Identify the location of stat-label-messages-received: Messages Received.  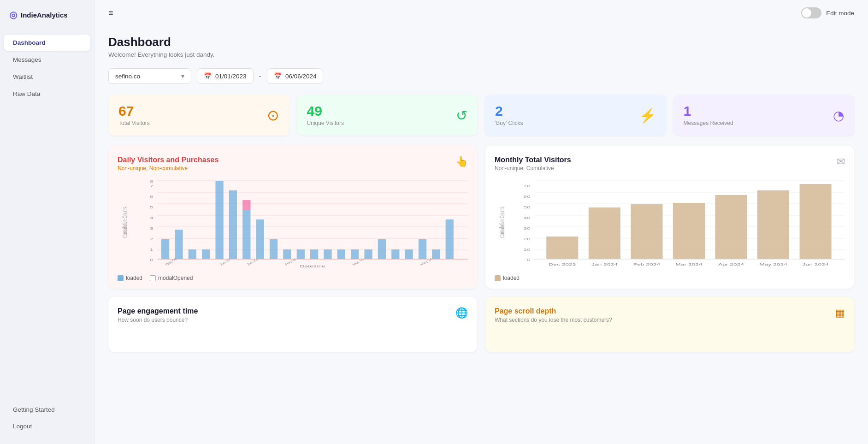
(709, 123).